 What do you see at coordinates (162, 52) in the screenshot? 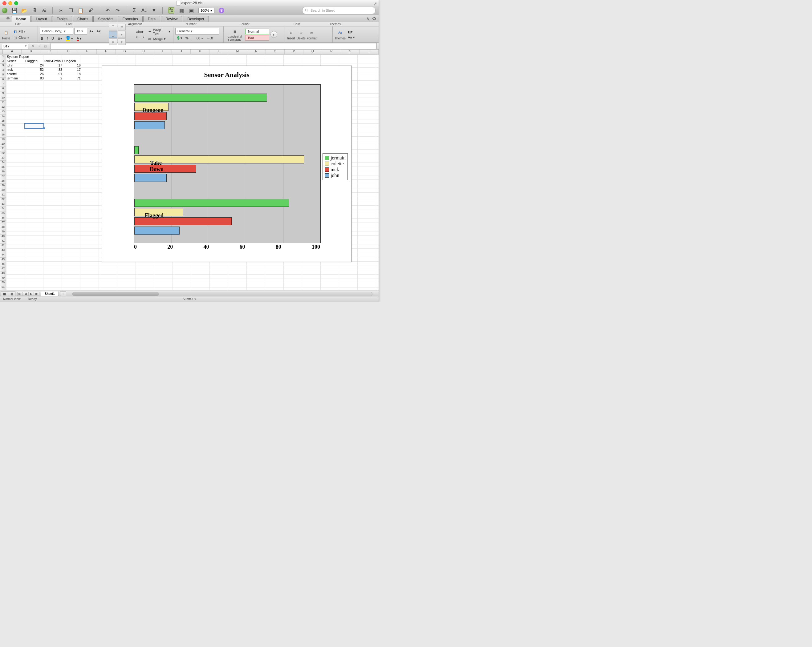
I see `col-header-I: I` at bounding box center [162, 52].